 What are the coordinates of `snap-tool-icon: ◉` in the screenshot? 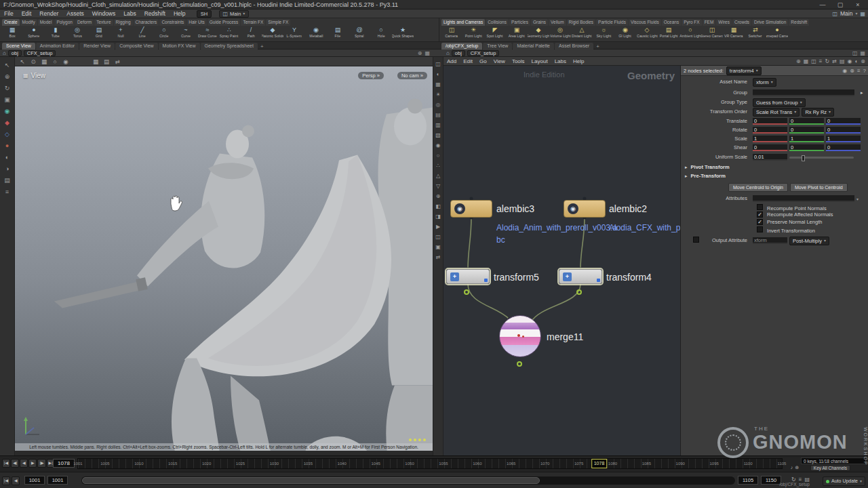 It's located at (7, 111).